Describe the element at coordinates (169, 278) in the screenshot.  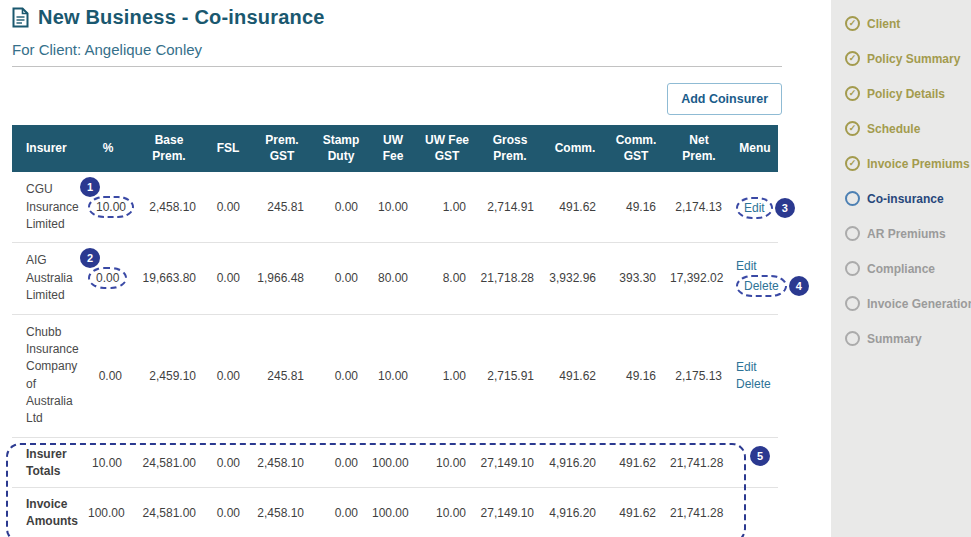
I see `value-cell: 19,663.80` at that location.